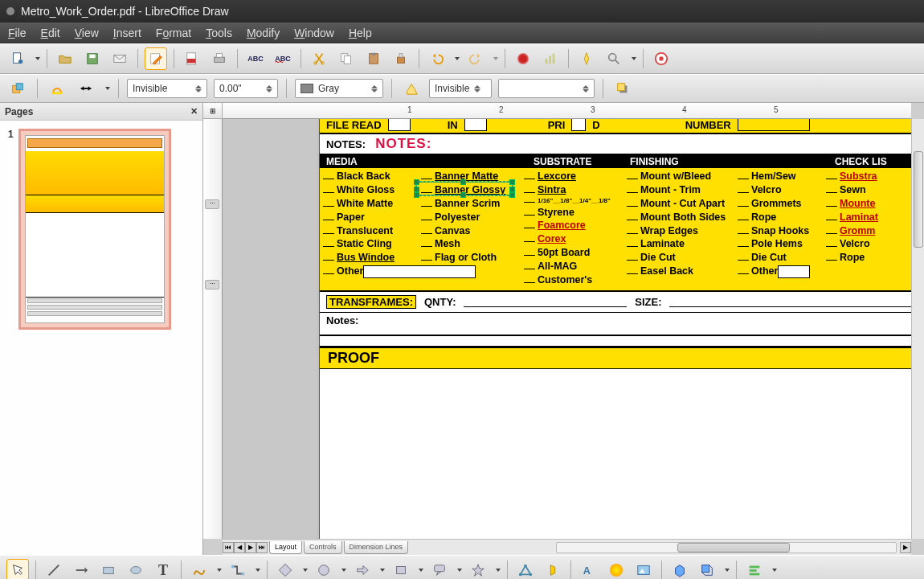 The width and height of the screenshot is (924, 579). Describe the element at coordinates (457, 59) in the screenshot. I see `undo-dropdown-icon` at that location.